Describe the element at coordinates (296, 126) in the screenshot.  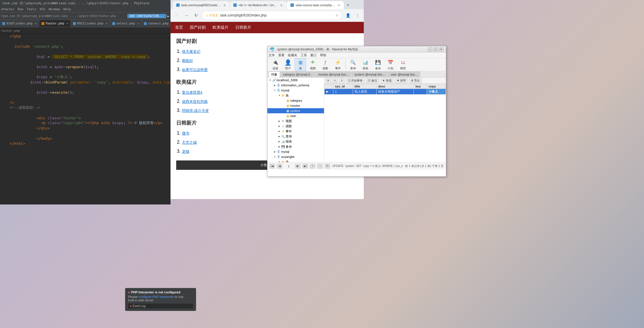
I see `tree-item-functions-folder: ▶ ƒ 函数` at that location.